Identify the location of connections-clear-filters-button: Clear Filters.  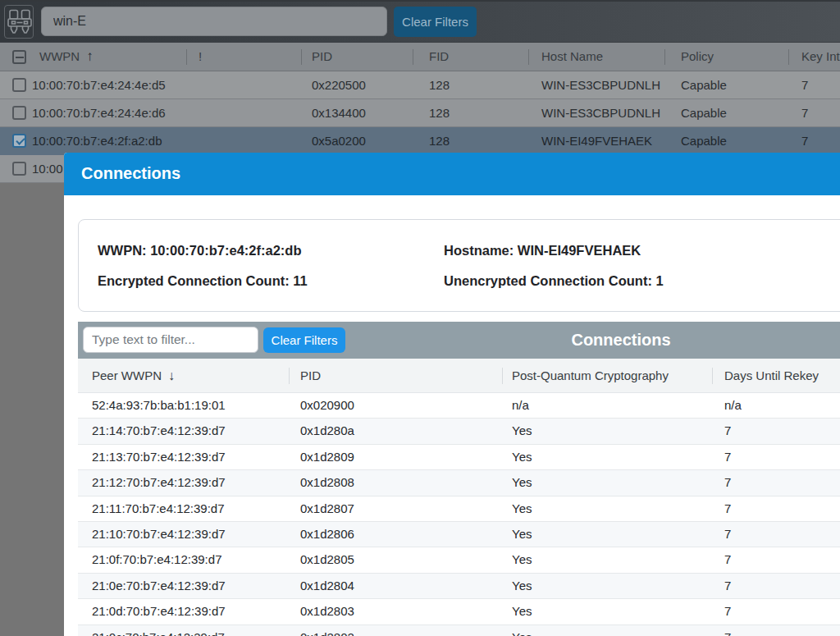
(304, 340).